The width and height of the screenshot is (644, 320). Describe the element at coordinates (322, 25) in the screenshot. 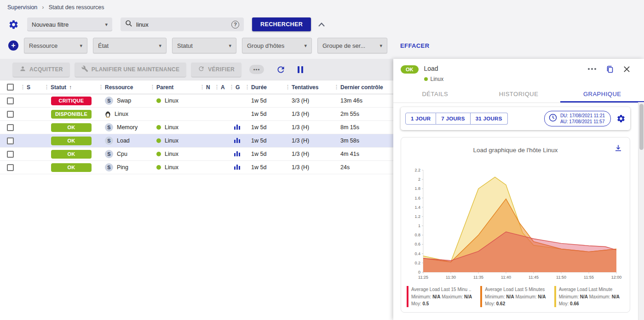

I see `chevron-up-icon` at that location.